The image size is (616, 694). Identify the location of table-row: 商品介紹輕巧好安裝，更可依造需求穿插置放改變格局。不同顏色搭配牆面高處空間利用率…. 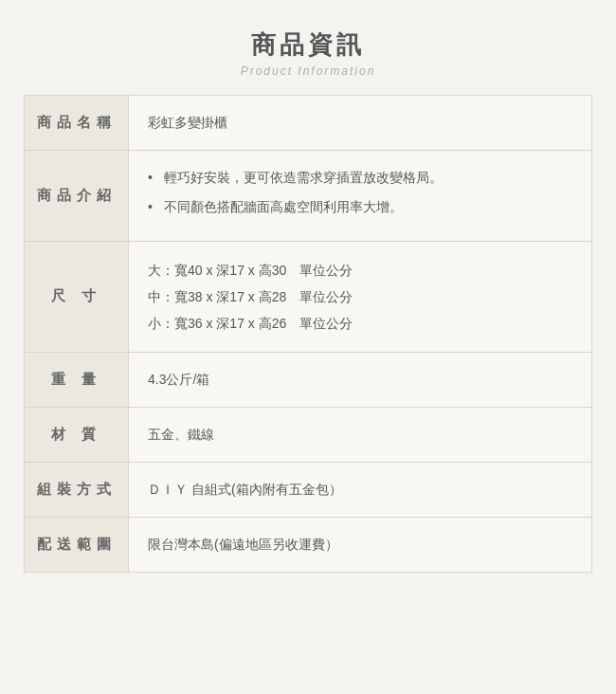
(309, 195).